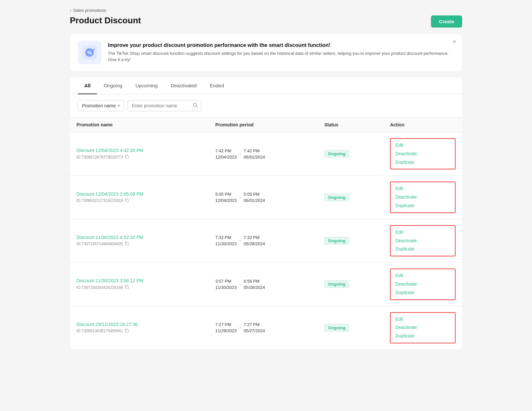 Image resolution: width=532 pixels, height=411 pixels. What do you see at coordinates (139, 154) in the screenshot?
I see `promo-name-cell: Discount 12/04/2023 4:42:39 PM ID:730867…` at bounding box center [139, 154].